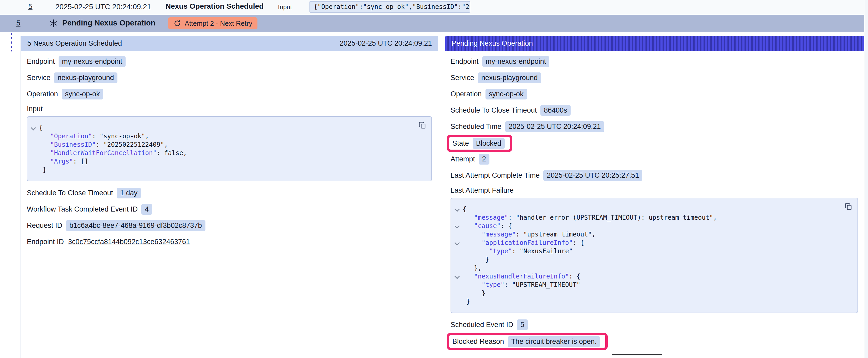 This screenshot has height=358, width=868. I want to click on failure-section-label: Last Attempt Failure, so click(654, 191).